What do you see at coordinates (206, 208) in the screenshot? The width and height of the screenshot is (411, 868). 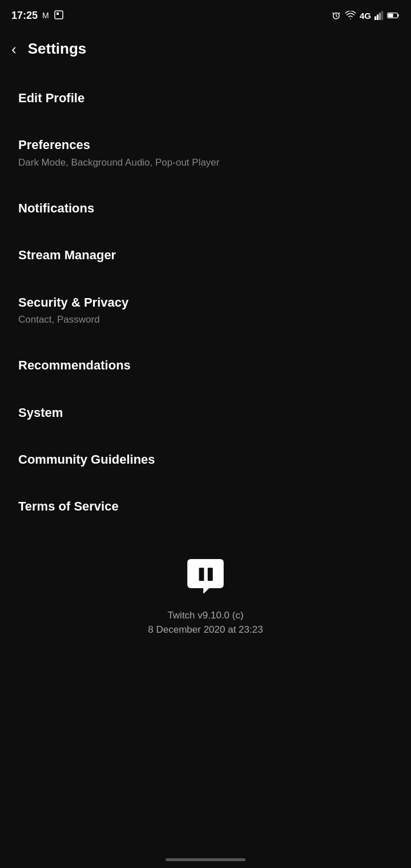 I see `menu-item-notifications: Notifications` at bounding box center [206, 208].